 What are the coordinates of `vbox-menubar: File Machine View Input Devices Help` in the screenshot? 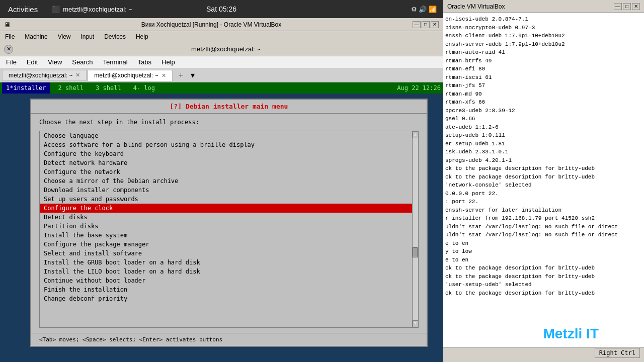 It's located at (221, 37).